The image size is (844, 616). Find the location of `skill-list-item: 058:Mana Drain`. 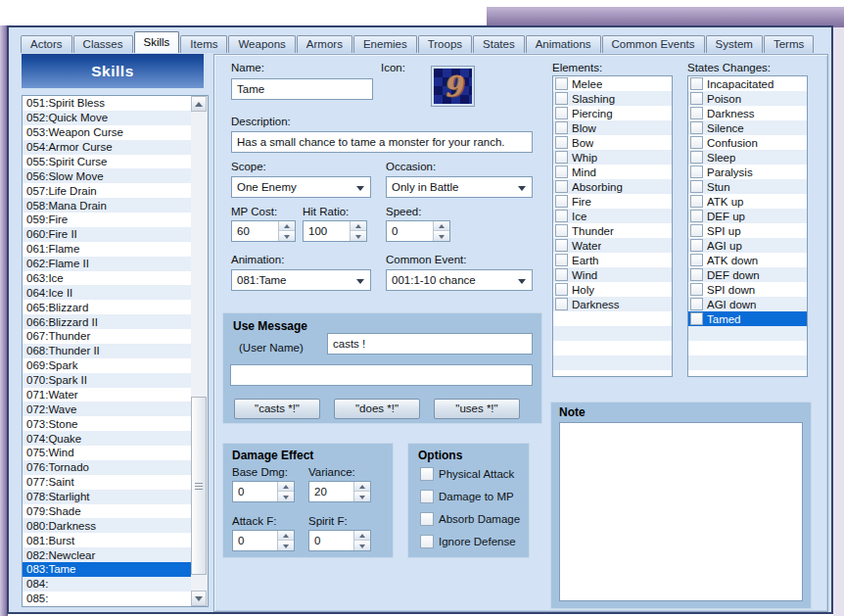

skill-list-item: 058:Mana Drain is located at coordinates (107, 206).